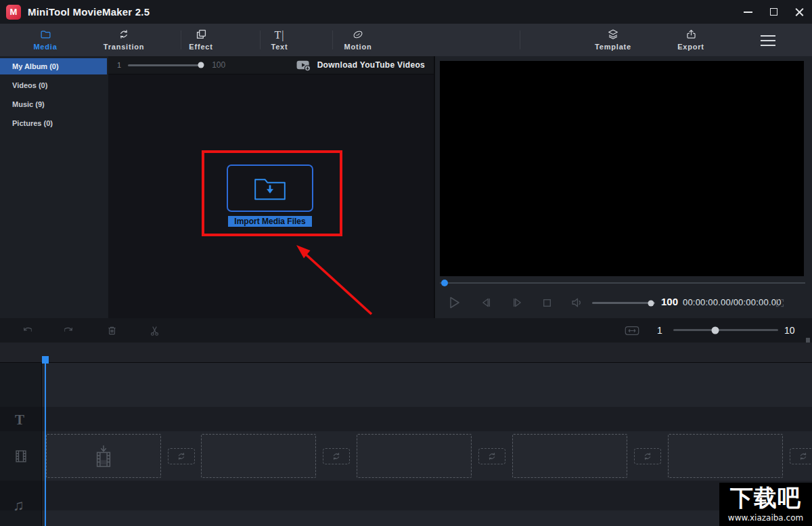  I want to click on fit-width-icon, so click(632, 330).